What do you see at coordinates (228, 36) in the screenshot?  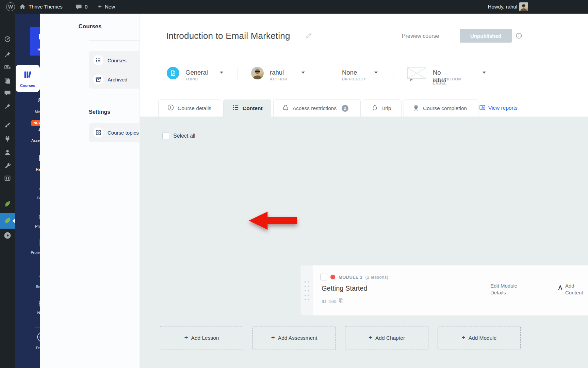 I see `page-title: Introduction to Email Marketing` at bounding box center [228, 36].